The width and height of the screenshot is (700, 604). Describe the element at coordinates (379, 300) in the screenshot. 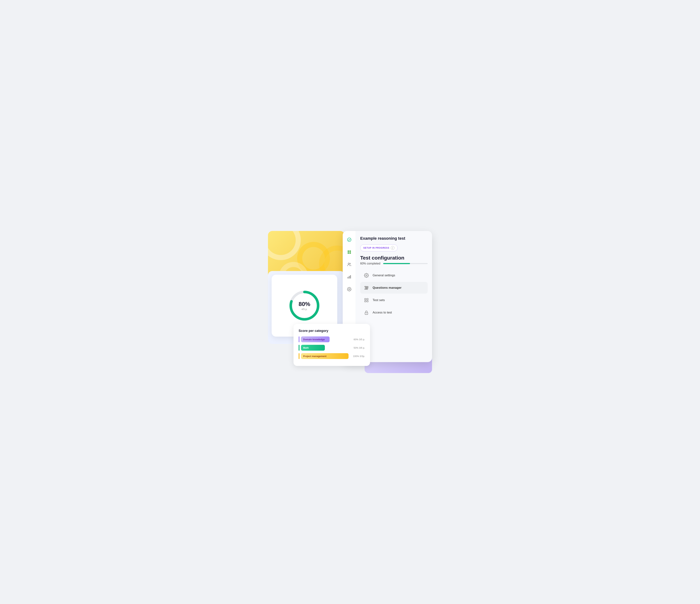

I see `menu-item-label-test-sets: Test sets` at that location.